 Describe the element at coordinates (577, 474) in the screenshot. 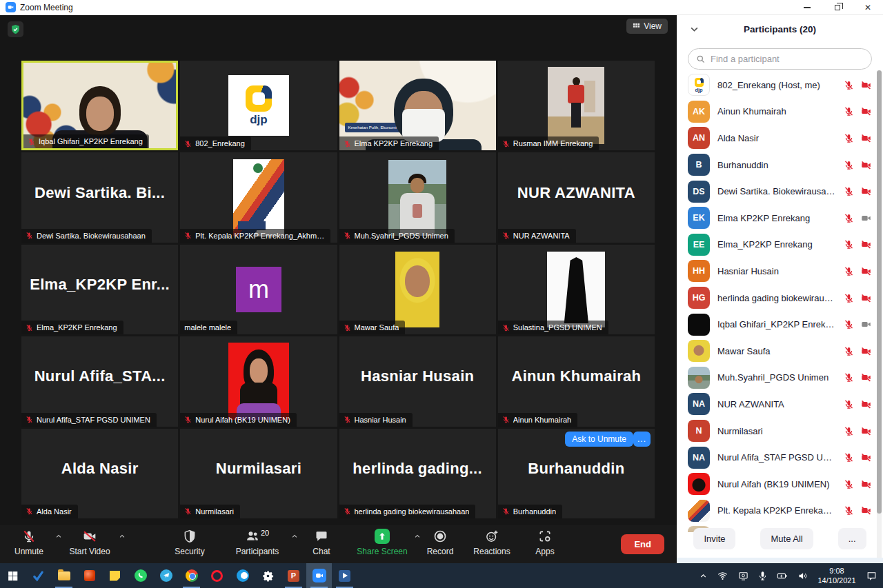

I see `participant-tile: Burhanuddin Ask to Unmute ... Burhanuddi…` at that location.